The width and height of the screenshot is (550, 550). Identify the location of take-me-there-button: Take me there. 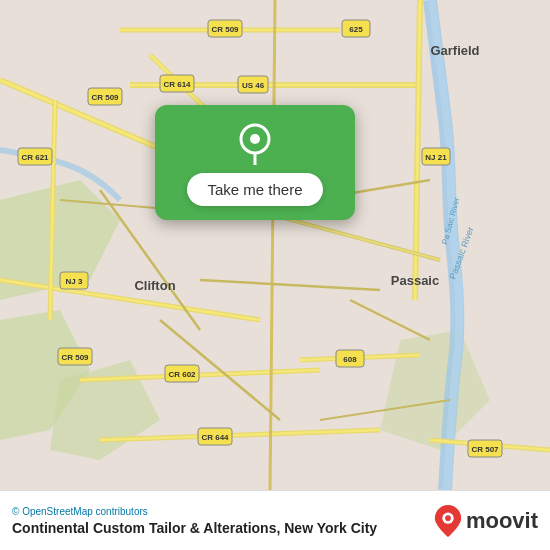
(254, 190).